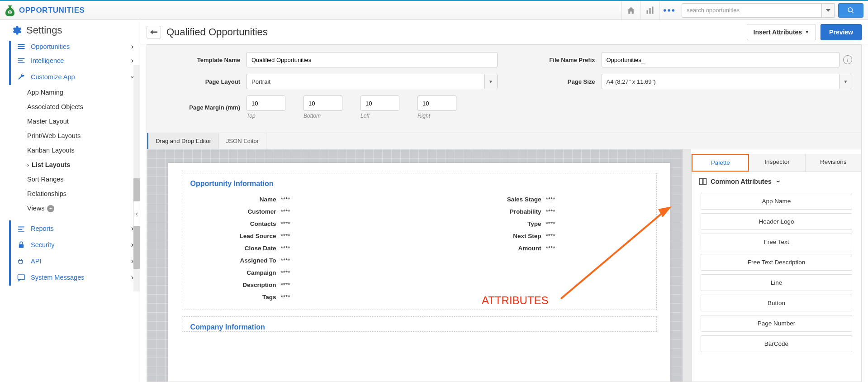  I want to click on field-row: Close Date****, so click(300, 248).